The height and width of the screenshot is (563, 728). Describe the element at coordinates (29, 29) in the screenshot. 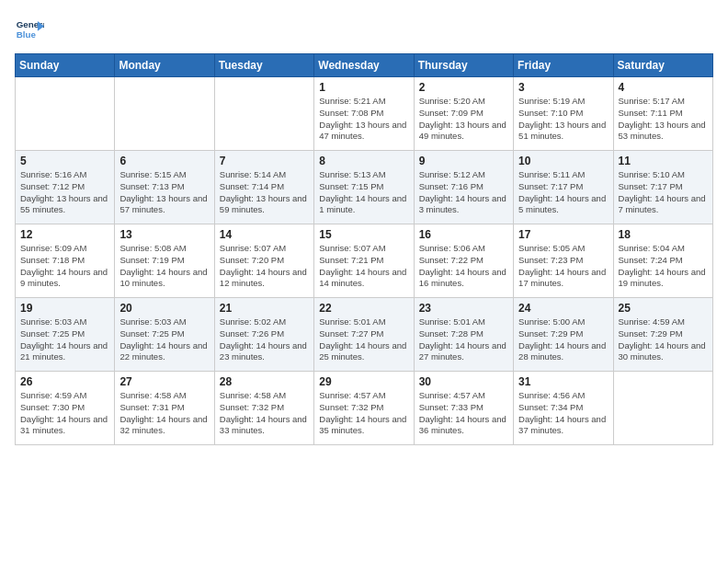

I see `logo-icon: General Blue` at that location.